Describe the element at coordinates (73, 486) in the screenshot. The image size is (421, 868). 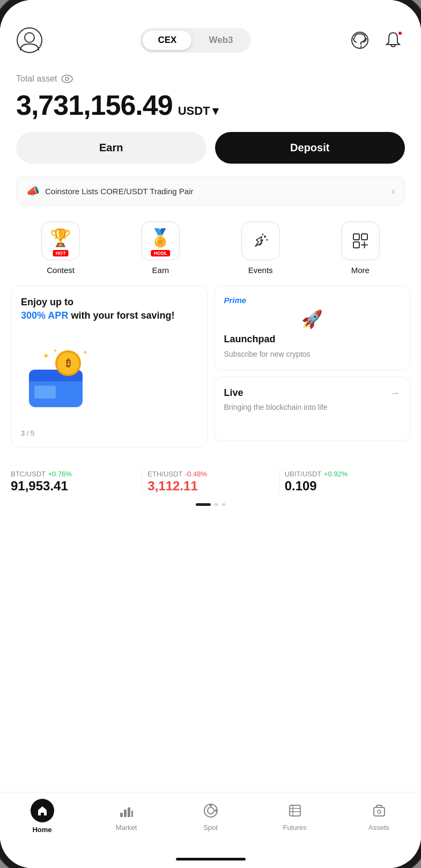
I see `btc-price: 91,953.41` at that location.